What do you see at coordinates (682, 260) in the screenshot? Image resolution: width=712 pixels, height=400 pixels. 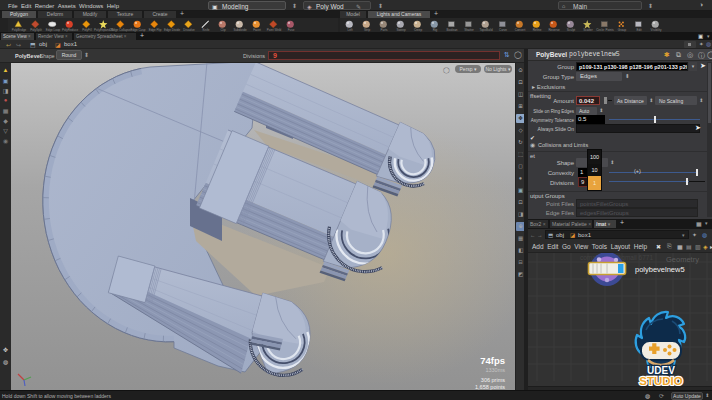 I see `svg-text: Geometry` at bounding box center [682, 260].